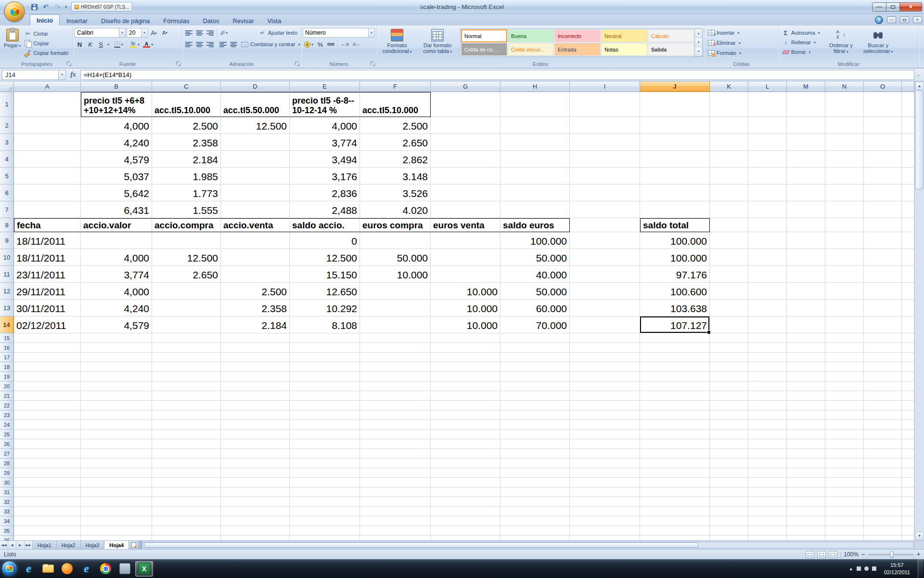 Image resolution: width=924 pixels, height=578 pixels. Describe the element at coordinates (578, 36) in the screenshot. I see `cell-style-incorrecto: Incorrecto` at that location.